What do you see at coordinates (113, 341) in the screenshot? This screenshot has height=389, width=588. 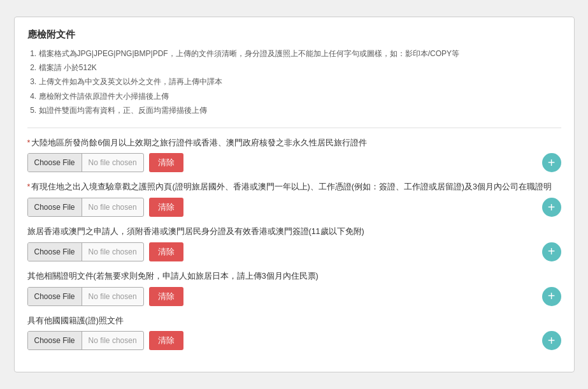 I see `no-file-text-doc5: No file chosen` at bounding box center [113, 341].